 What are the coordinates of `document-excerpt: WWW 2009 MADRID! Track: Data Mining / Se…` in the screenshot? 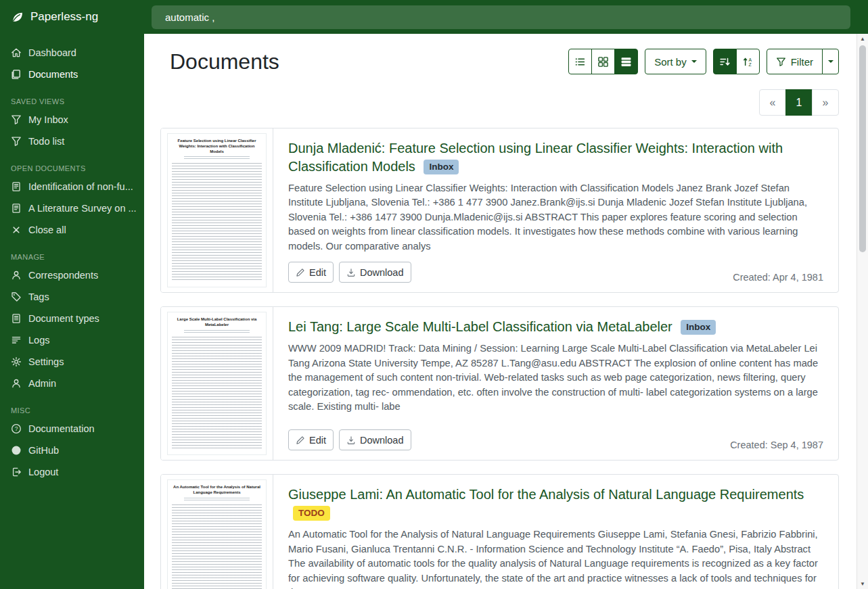 It's located at (556, 377).